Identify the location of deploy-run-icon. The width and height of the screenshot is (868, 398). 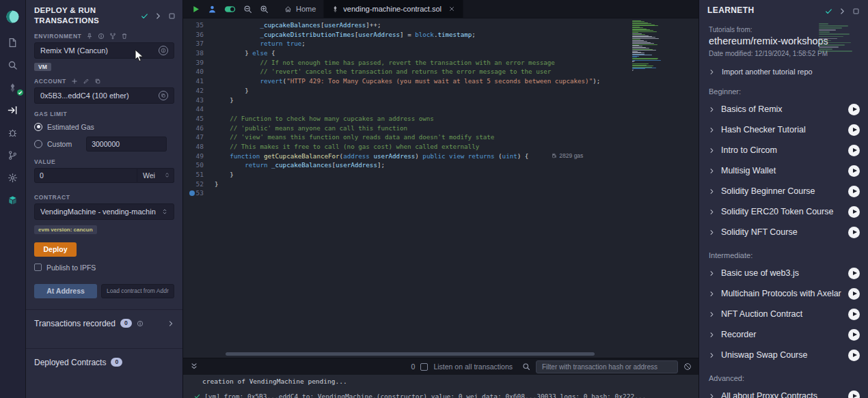
(13, 111).